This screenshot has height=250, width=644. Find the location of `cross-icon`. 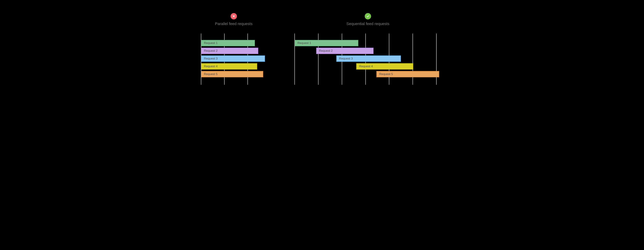

cross-icon is located at coordinates (234, 16).